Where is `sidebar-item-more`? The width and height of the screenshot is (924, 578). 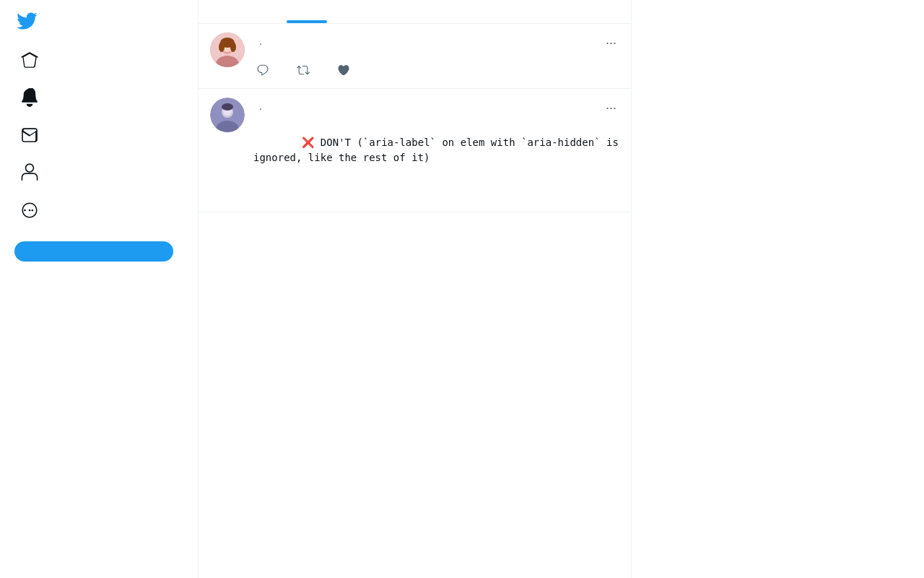 sidebar-item-more is located at coordinates (99, 210).